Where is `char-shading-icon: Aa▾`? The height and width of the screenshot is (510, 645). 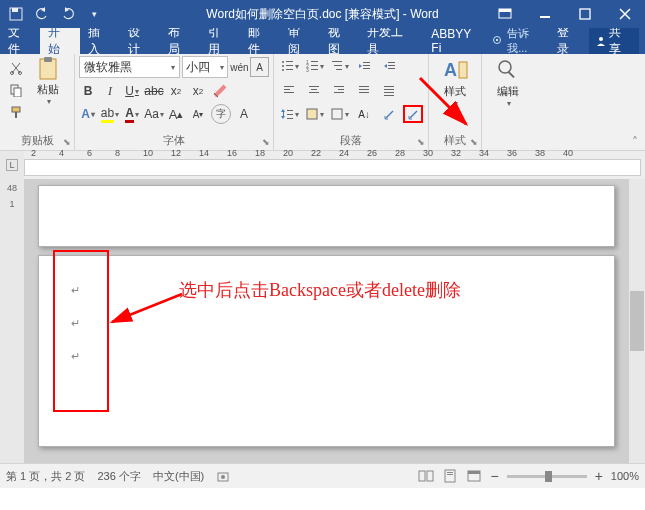 char-shading-icon: Aa▾ is located at coordinates (154, 114).